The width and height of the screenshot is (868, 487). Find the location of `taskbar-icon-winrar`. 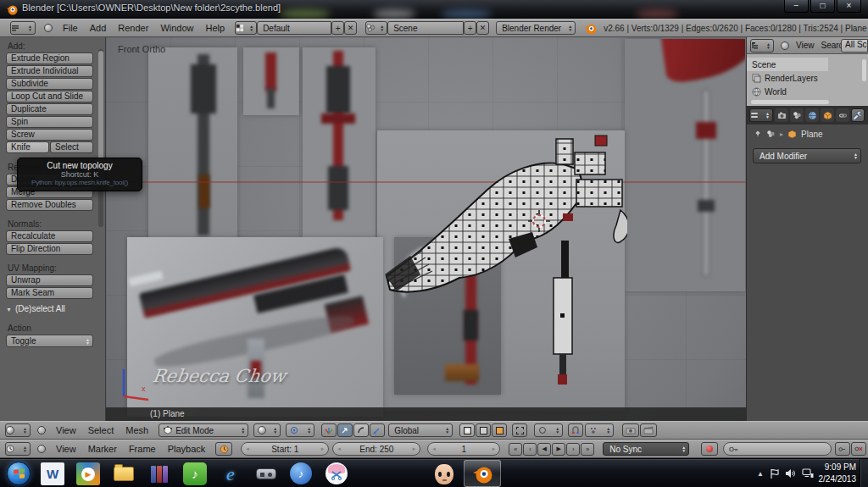

taskbar-icon-winrar is located at coordinates (159, 474).